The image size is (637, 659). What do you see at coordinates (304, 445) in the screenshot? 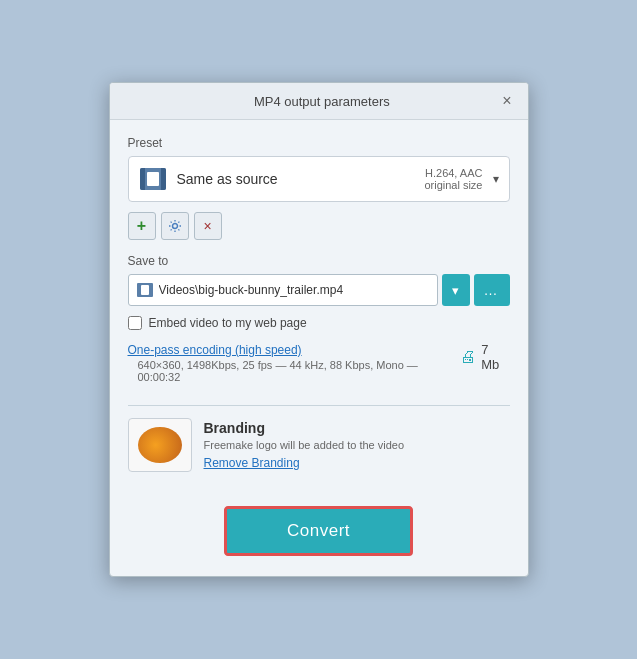
I see `branding-text-block: Branding Freemake logo will be added to …` at bounding box center [304, 445].